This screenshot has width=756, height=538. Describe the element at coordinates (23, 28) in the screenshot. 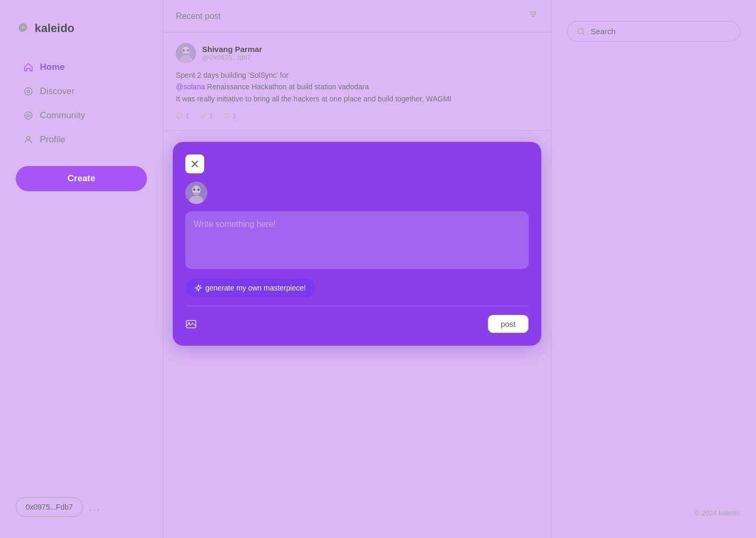

I see `logo-icon` at that location.